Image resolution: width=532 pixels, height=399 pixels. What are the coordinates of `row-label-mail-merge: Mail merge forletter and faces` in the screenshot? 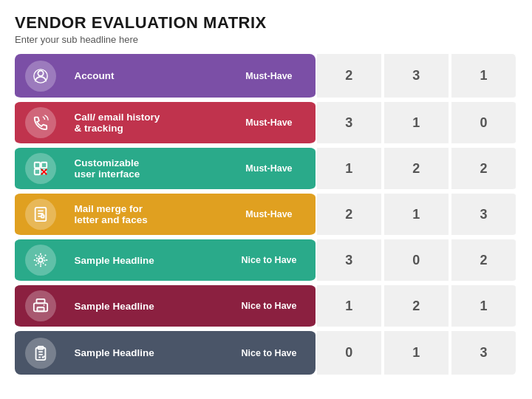 It's located at (145, 214).